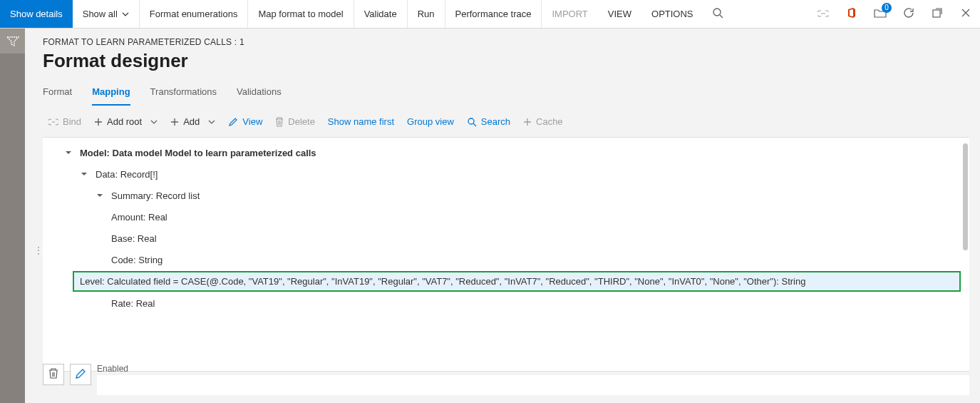  What do you see at coordinates (38, 250) in the screenshot?
I see `drag-handle: ⋮` at bounding box center [38, 250].